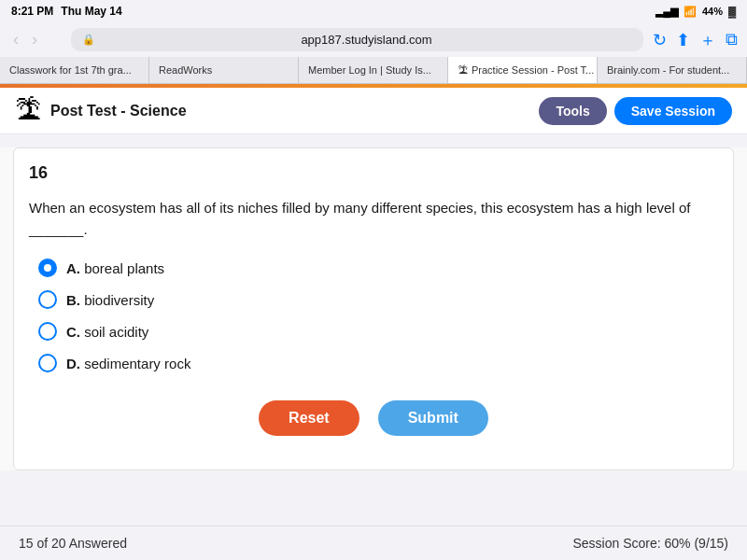 The height and width of the screenshot is (560, 747). What do you see at coordinates (374, 543) in the screenshot?
I see `footer: 15 of 20 Answered Session Score: 60% (9/…` at bounding box center [374, 543].